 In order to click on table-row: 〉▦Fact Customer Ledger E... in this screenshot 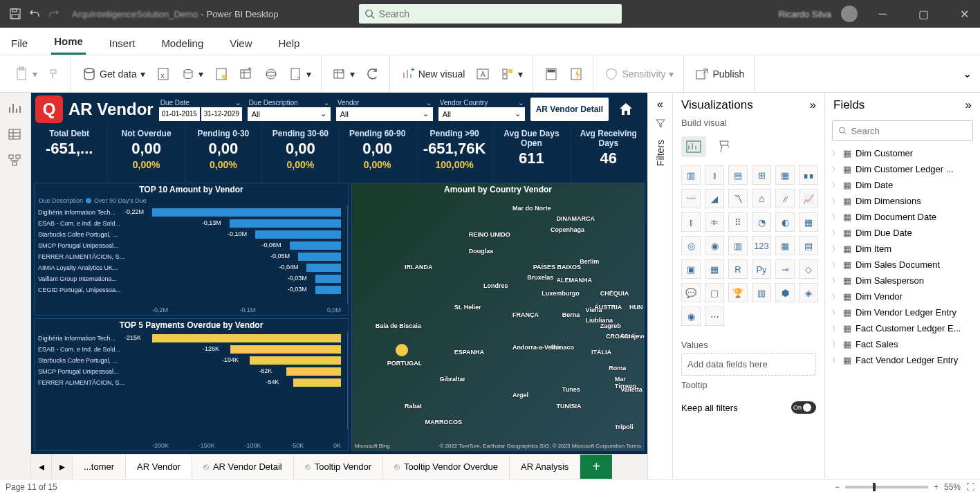, I will do `click(903, 328)`.